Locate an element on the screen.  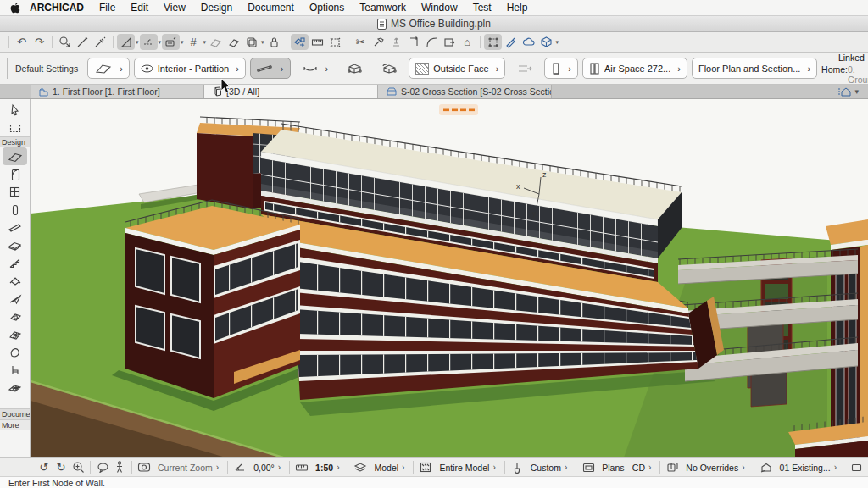
lock-icon is located at coordinates (275, 42).